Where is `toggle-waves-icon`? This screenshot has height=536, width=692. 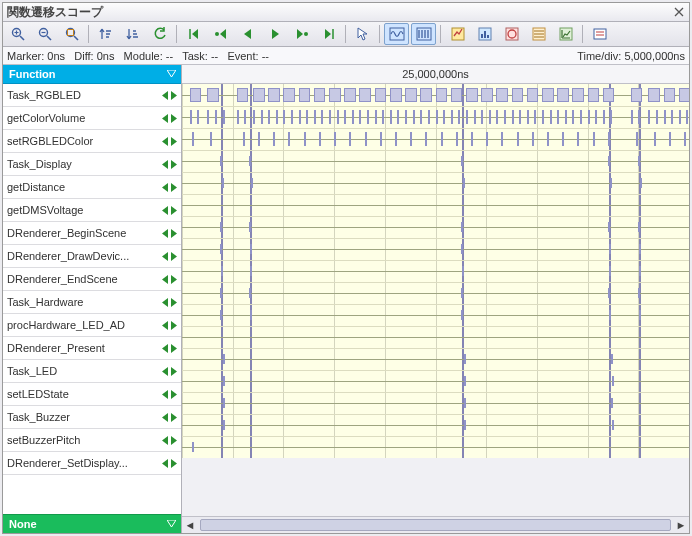
toggle-waves-icon is located at coordinates (396, 34).